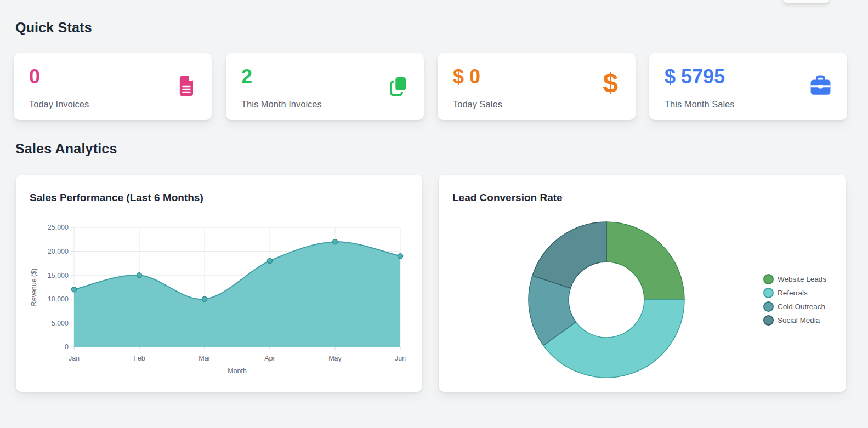 The image size is (868, 428). Describe the element at coordinates (795, 299) in the screenshot. I see `donut-legend: Website Leads Referrals Cold Outreach So…` at that location.